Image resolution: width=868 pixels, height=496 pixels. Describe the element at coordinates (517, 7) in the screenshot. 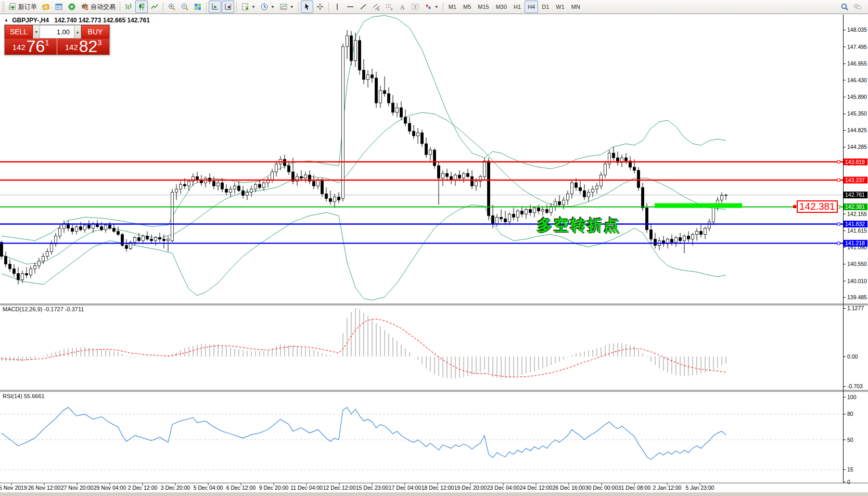

I see `timeframe-h1: H1` at that location.